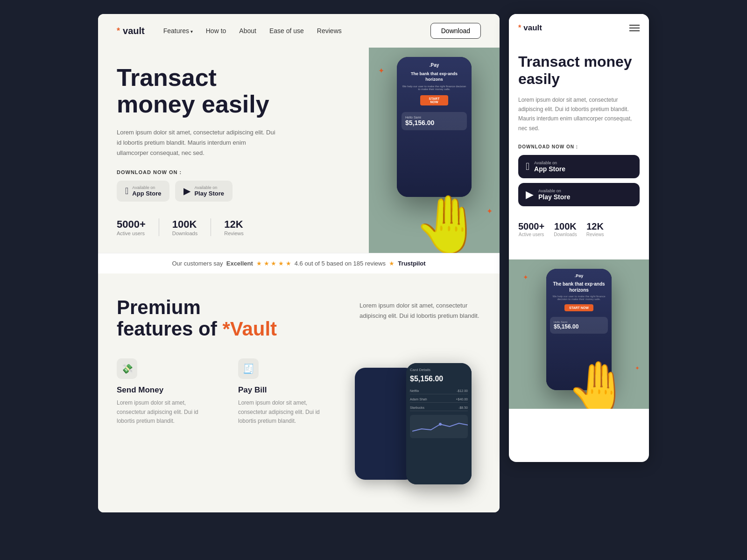  Describe the element at coordinates (224, 392) in the screenshot. I see `features-grid: 💸 Send Money Lorem ipsum dolor sit amet,…` at that location.